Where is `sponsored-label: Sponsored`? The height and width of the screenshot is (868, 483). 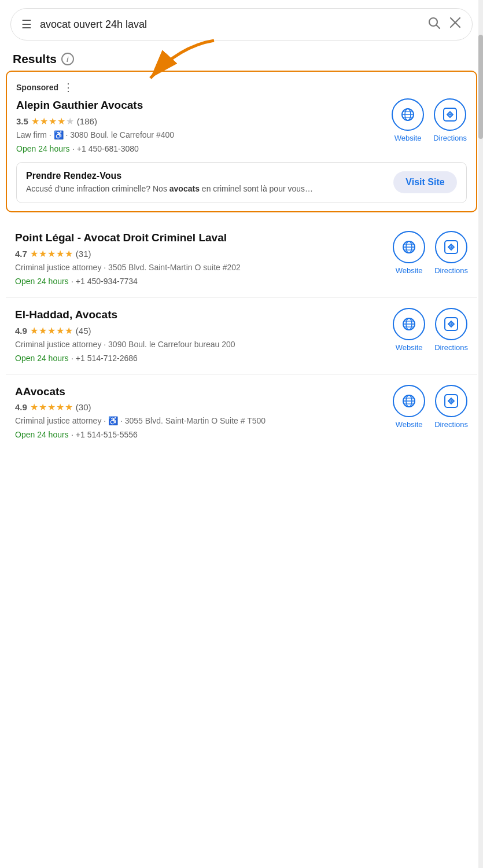
sponsored-label: Sponsored is located at coordinates (37, 87).